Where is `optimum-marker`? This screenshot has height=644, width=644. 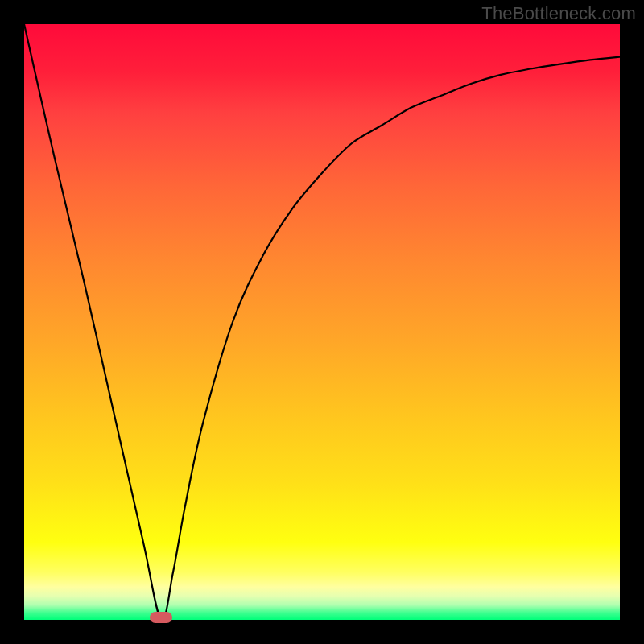 optimum-marker is located at coordinates (161, 617).